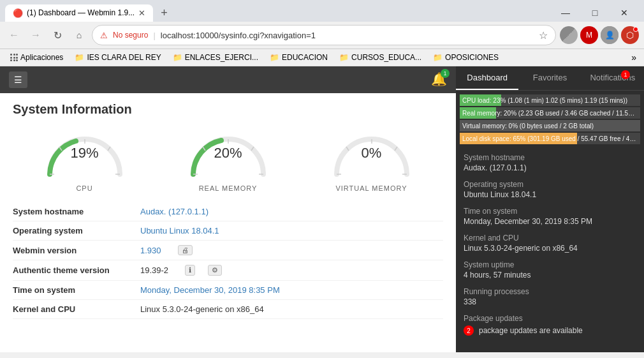  I want to click on bookmark-cursos: 📁 CURSOS_EDUCA..., so click(380, 57).